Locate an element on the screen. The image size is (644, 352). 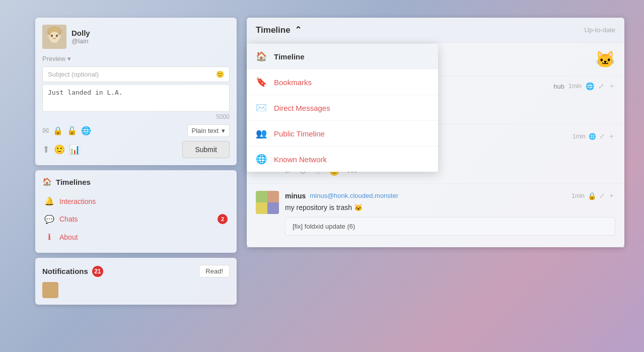
compose-actions: ⬆ 🙂 📊 Submit is located at coordinates (136, 150).